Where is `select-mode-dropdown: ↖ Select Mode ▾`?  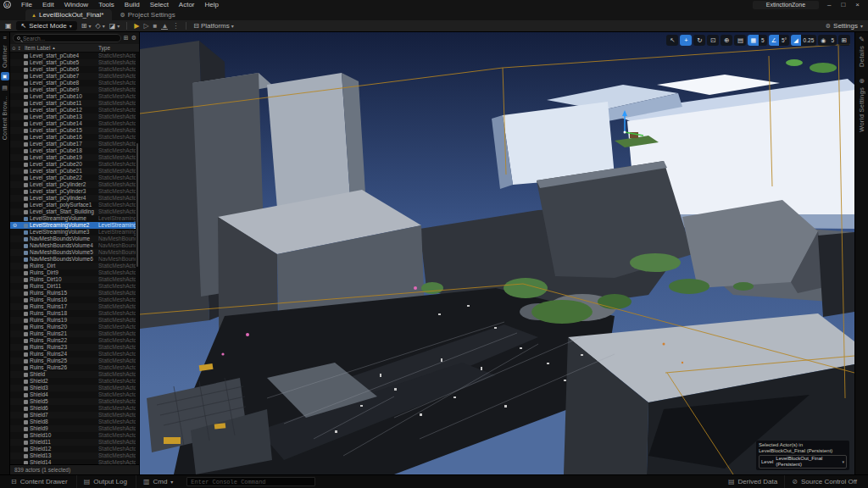
select-mode-dropdown: ↖ Select Mode ▾ is located at coordinates (47, 25).